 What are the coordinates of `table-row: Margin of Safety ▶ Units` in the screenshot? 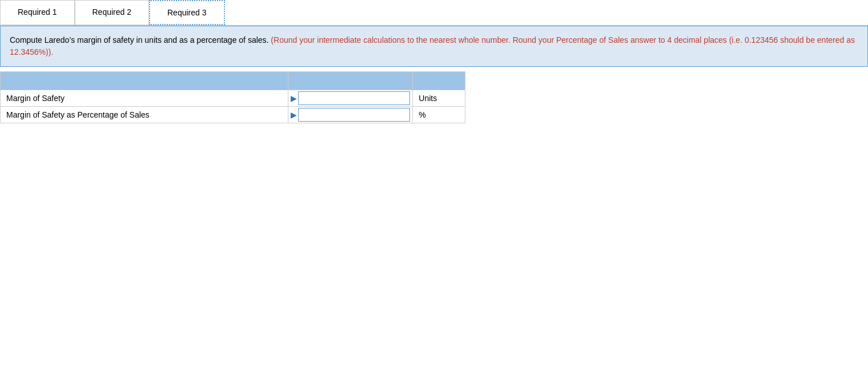 It's located at (233, 98).